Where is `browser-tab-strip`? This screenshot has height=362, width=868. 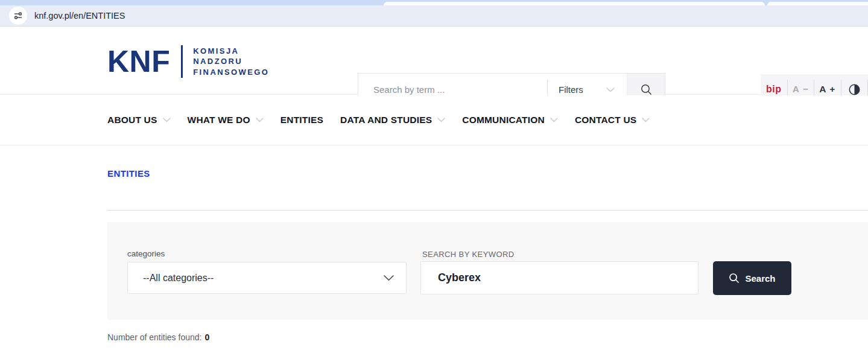 browser-tab-strip is located at coordinates (434, 2).